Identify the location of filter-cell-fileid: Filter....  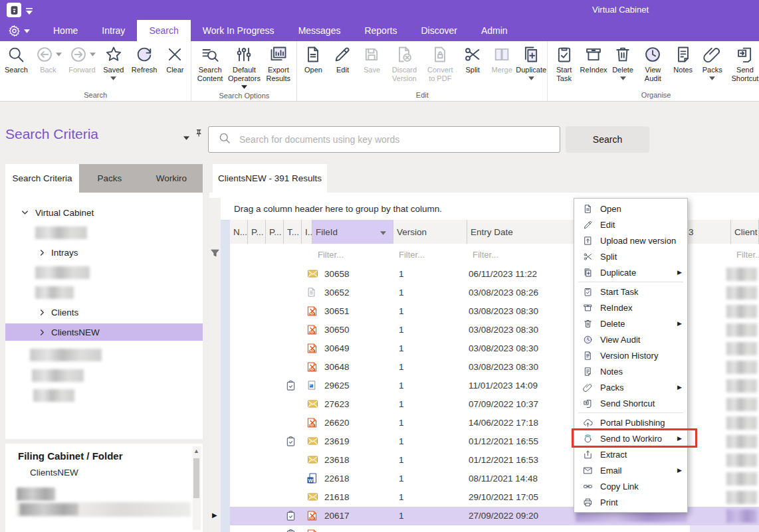
(356, 254).